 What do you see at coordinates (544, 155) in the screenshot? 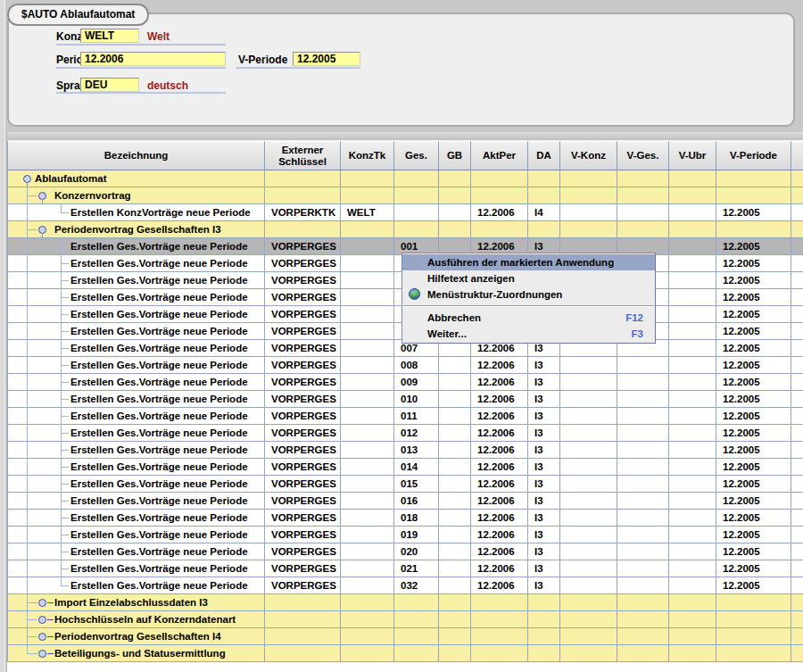
I see `column-header-da: DA` at bounding box center [544, 155].